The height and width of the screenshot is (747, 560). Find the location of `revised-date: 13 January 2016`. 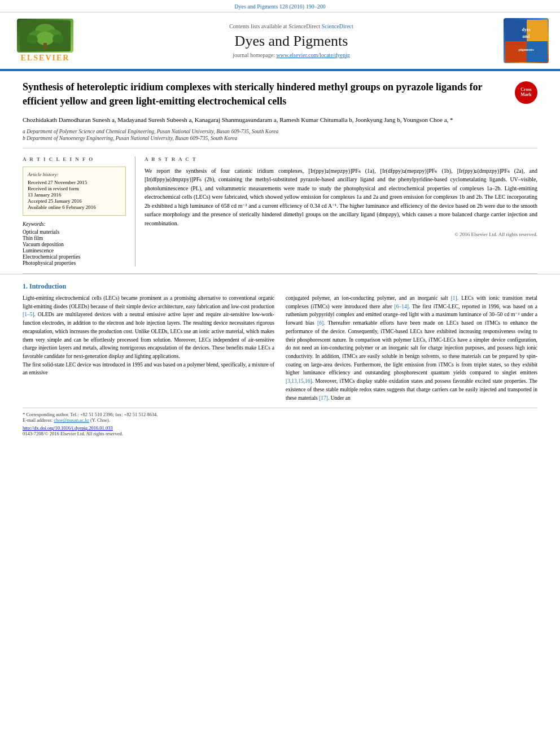

revised-date: 13 January 2016 is located at coordinates (75, 195).